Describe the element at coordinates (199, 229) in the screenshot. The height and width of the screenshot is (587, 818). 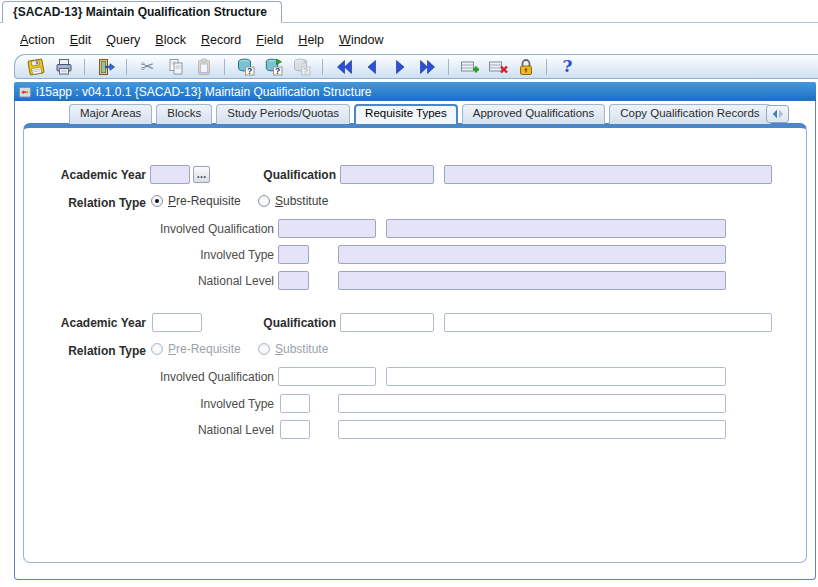
I see `involved-qualification-label: Involved Qualification` at that location.